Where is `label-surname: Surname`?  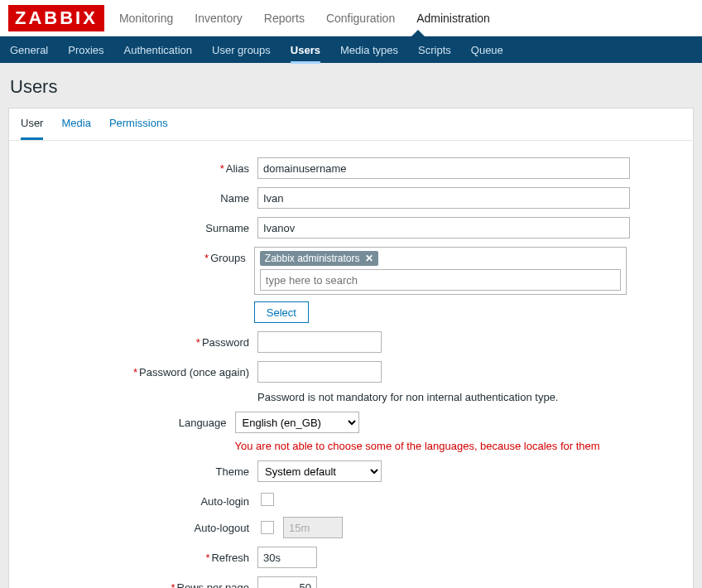
label-surname: Surname is located at coordinates (227, 229).